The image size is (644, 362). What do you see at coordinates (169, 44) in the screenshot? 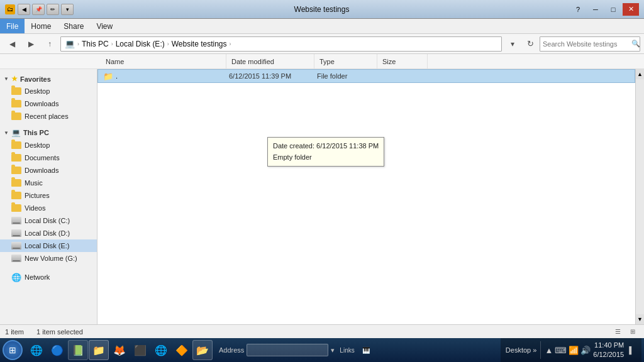
I see `arrow-3: ›` at bounding box center [169, 44].